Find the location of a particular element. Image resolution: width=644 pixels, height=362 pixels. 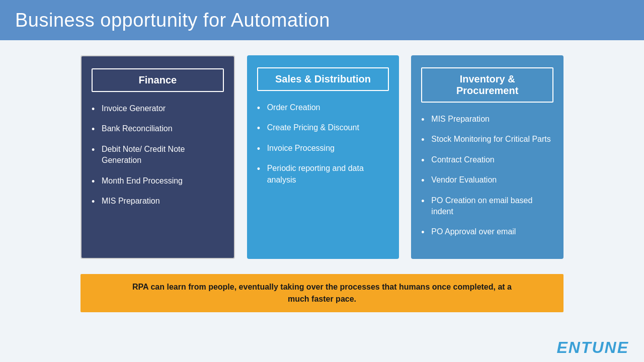

sales-card: Sales & Distribution Order Creation Crea… is located at coordinates (323, 157).